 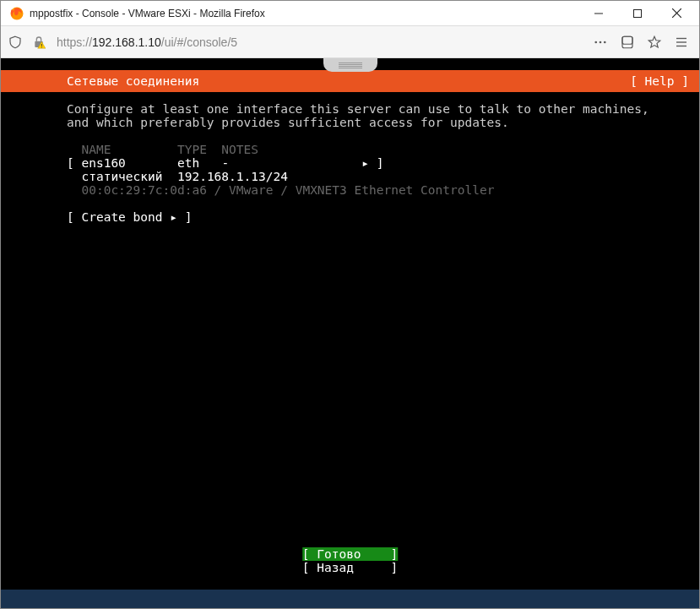 I want to click on instruction-line-2: and which preferably provides sufficient…, so click(x=288, y=122).